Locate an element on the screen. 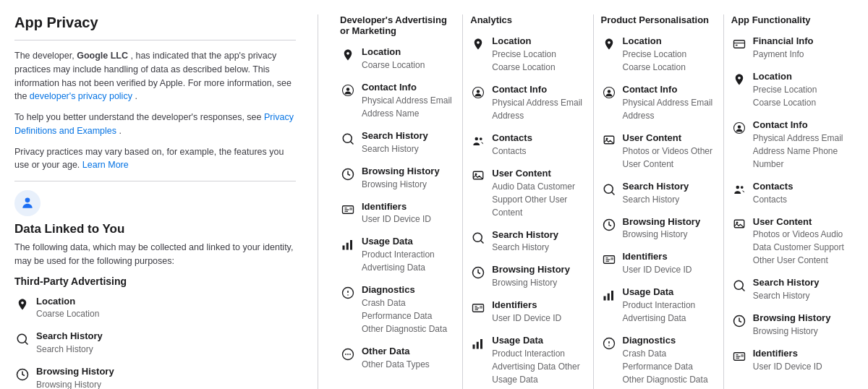  column-header-1: Analytics is located at coordinates (528, 20).